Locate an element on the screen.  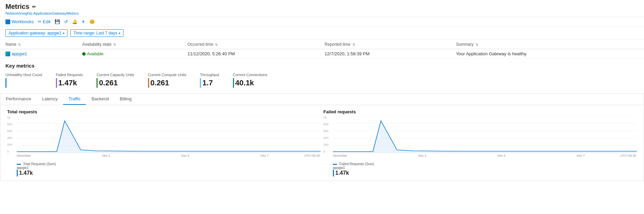
metrics-row: Unhealthy Host Count Failed Requests 1.4… is located at coordinates (322, 80).